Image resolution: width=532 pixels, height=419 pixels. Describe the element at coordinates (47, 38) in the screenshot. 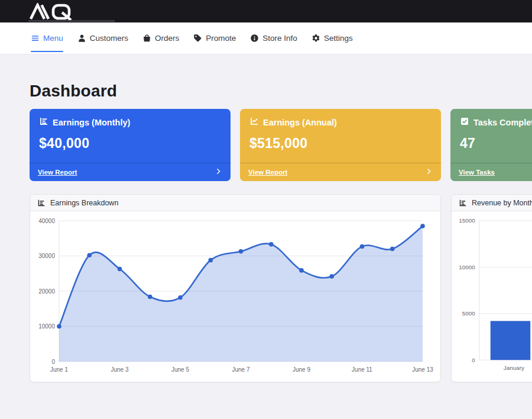

I see `nav-item-menu: Menu` at that location.